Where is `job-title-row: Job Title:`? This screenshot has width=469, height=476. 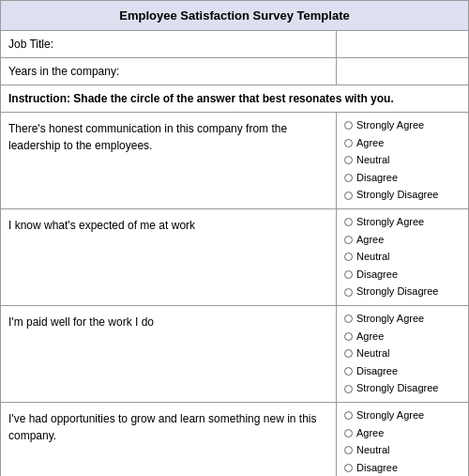 job-title-row: Job Title: is located at coordinates (234, 45).